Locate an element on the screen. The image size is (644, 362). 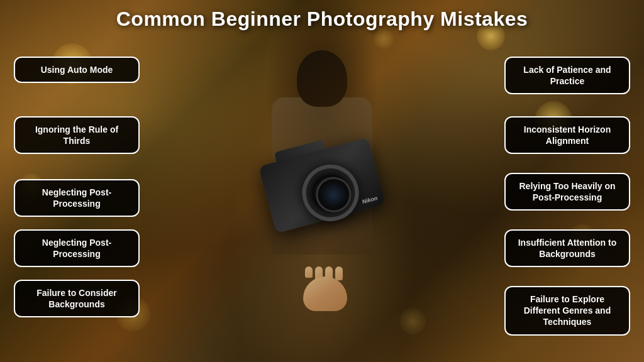
label-failure-to-explore: Failure to Explore Different Genres and … is located at coordinates (567, 310).